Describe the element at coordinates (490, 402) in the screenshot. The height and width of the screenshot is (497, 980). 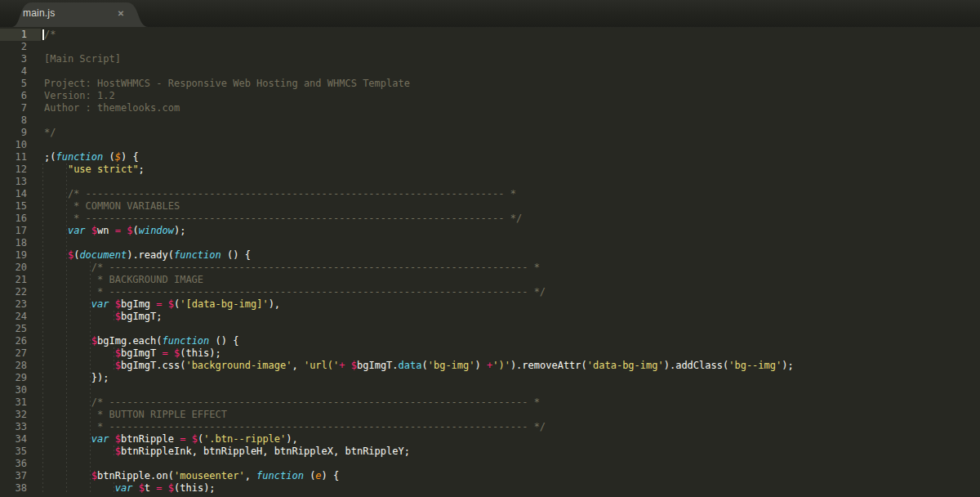
I see `code-line: 31 /* ----------------------------------…` at that location.